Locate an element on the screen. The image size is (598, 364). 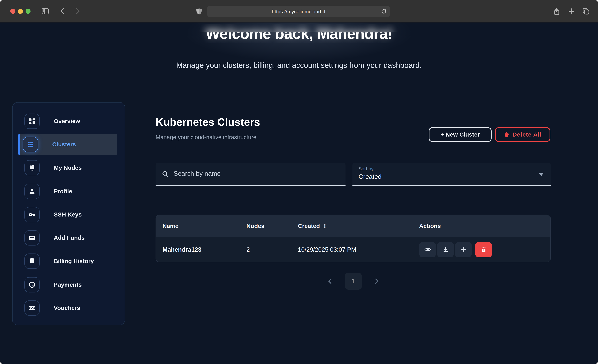
sidebar-item-overview: Overview is located at coordinates (69, 121).